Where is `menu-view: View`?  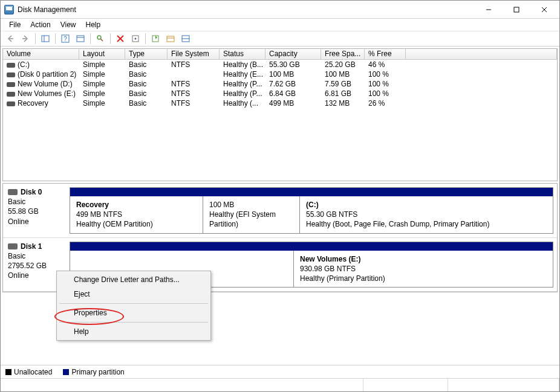 menu-view: View is located at coordinates (68, 25).